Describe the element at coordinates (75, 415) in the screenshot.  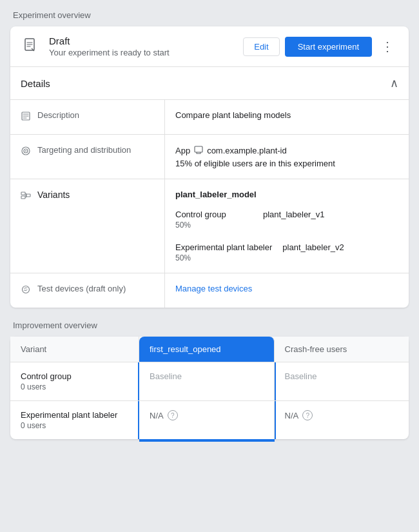
I see `experimental-improvement-name: Experimental plant labeler` at that location.